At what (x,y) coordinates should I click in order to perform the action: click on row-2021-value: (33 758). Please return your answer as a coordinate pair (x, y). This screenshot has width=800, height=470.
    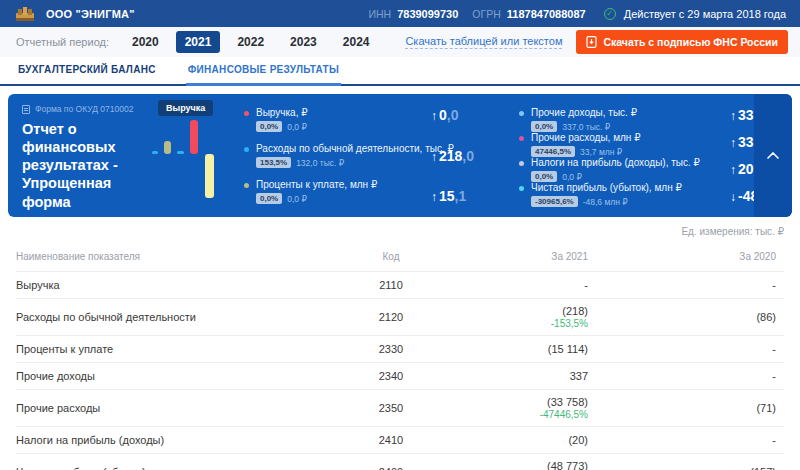
    Looking at the image, I should click on (517, 402).